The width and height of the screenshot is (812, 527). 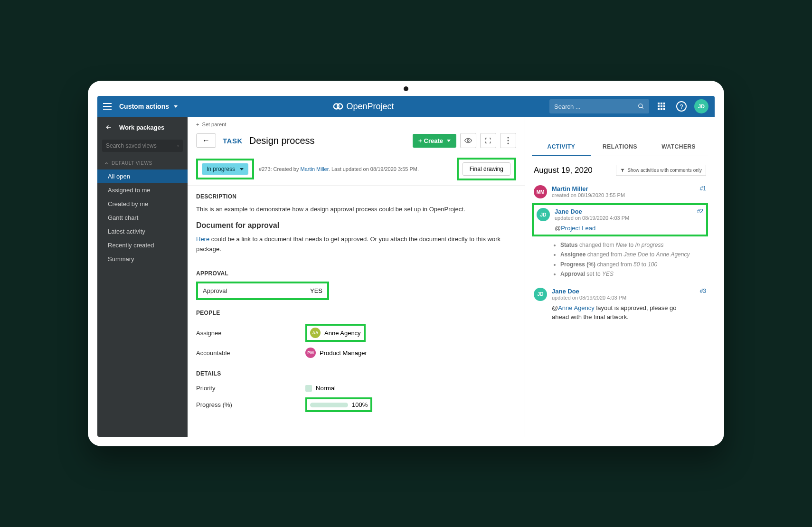 I want to click on sidebar-search-input, so click(x=142, y=146).